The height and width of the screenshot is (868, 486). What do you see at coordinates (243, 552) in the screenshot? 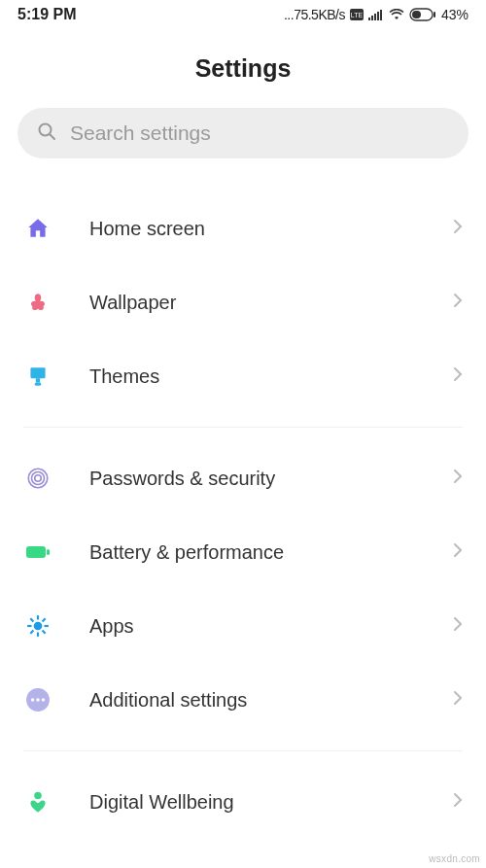
I see `settings-item-battery-performance: Battery & performance` at bounding box center [243, 552].